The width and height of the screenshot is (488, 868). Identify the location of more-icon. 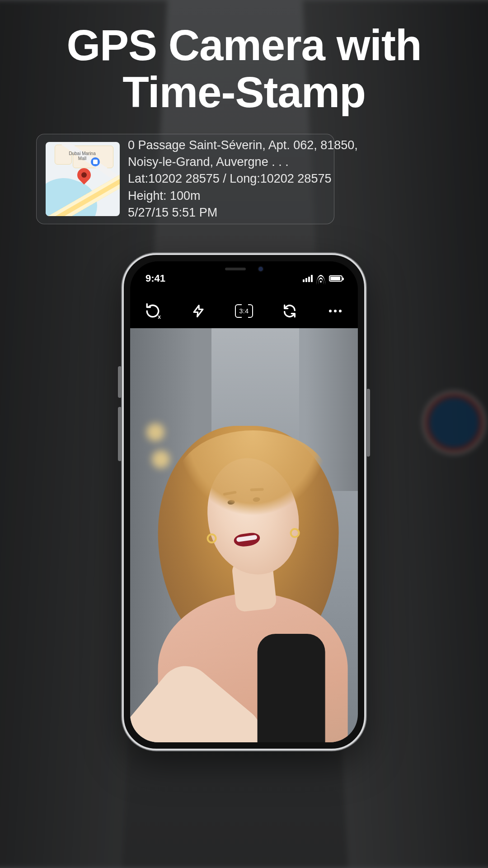
(335, 311).